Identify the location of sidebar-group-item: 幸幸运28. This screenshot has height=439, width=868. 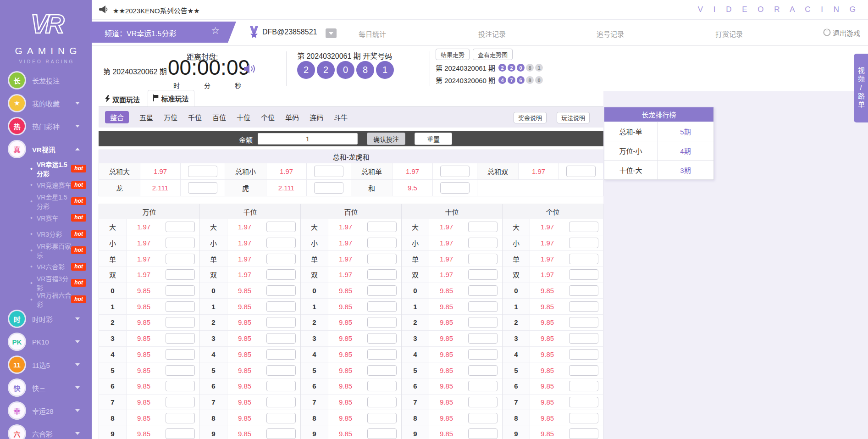
(46, 411).